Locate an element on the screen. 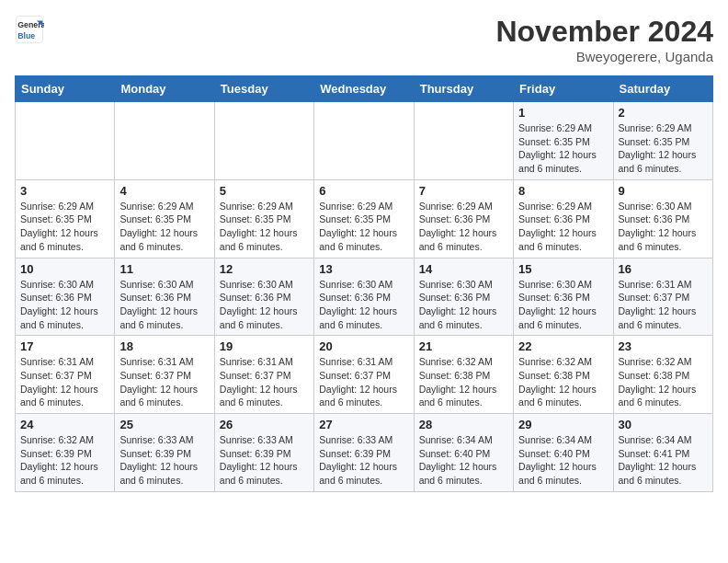 This screenshot has width=728, height=563. day-cell: 18Sunrise: 6:31 AM Sunset: 6:37 PM Dayli… is located at coordinates (165, 375).